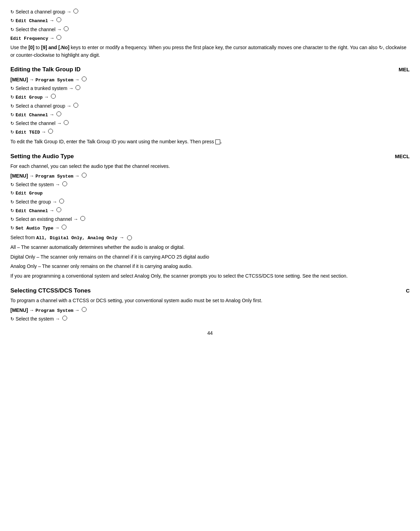 The image size is (420, 531). Describe the element at coordinates (40, 106) in the screenshot. I see `text-cg-talk: Select a channel group` at that location.